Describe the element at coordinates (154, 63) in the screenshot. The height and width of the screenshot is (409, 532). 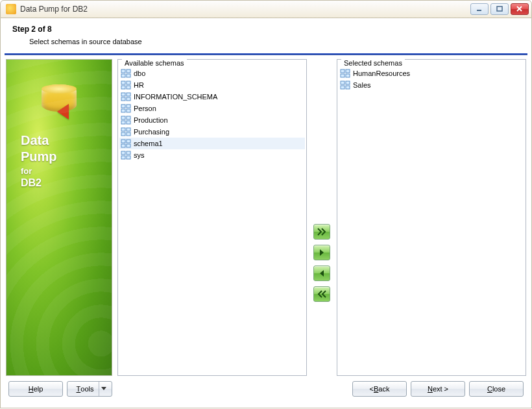
I see `available-schemas-label: Available schemas` at that location.